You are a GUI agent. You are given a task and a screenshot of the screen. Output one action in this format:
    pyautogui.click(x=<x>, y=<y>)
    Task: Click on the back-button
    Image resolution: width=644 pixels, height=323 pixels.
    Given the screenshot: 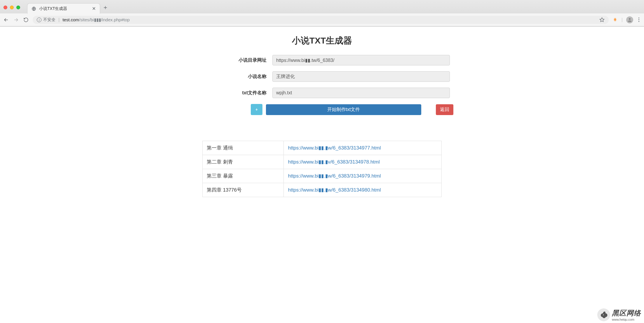 What is the action you would take?
    pyautogui.click(x=6, y=20)
    